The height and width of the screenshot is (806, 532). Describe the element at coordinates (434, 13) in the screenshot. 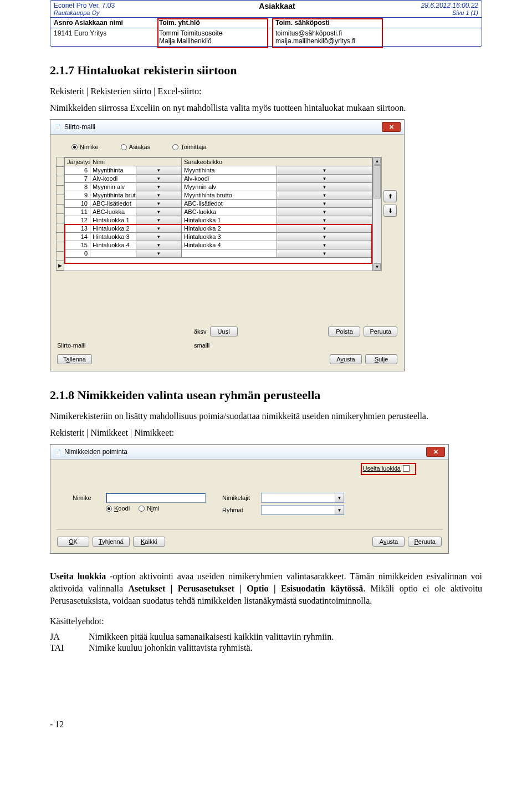

I see `report-pagenum: Sivu 1 (1)` at that location.